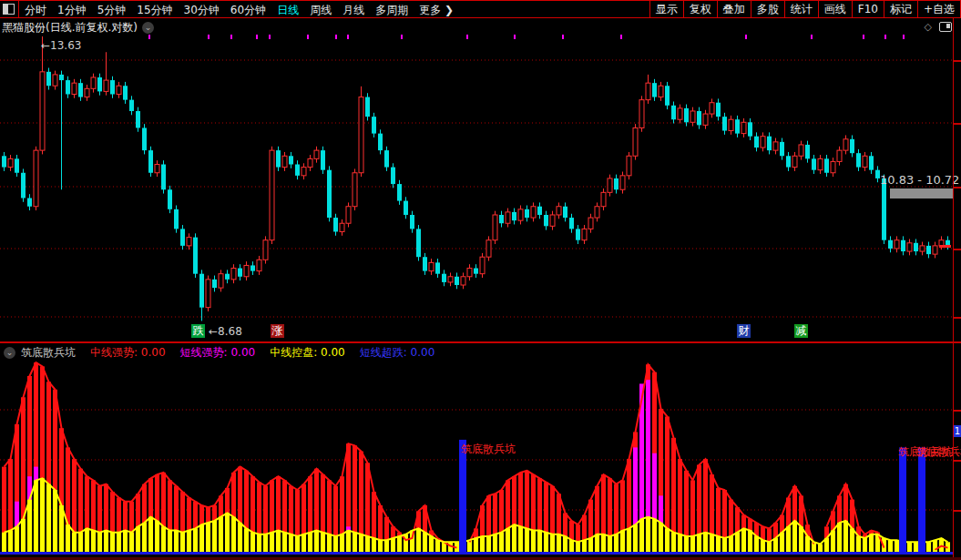 Image resolution: width=961 pixels, height=560 pixels. Describe the element at coordinates (199, 331) in the screenshot. I see `fall-badge: 跌` at that location.